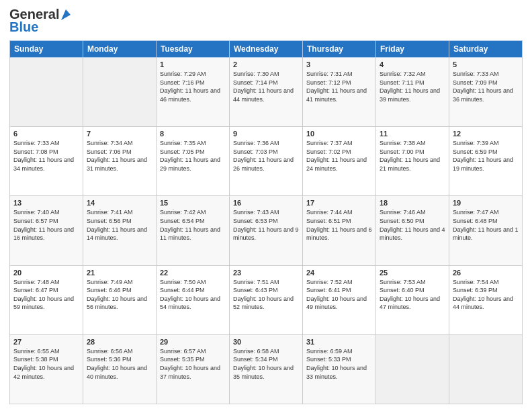 The width and height of the screenshot is (532, 411). Describe the element at coordinates (339, 364) in the screenshot. I see `day-info: Sunrise: 6:59 AMSunset: 5:33 PMDaylight:…` at that location.